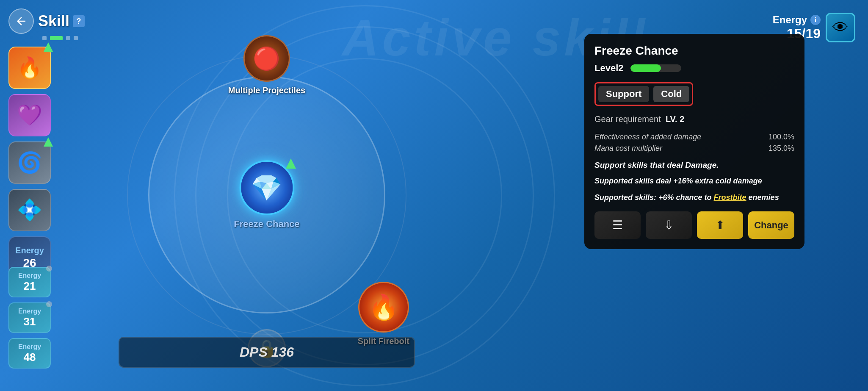 The height and width of the screenshot is (391, 868). What do you see at coordinates (694, 165) in the screenshot?
I see `desc-header-section: Support skills that deal Damage.` at bounding box center [694, 165].